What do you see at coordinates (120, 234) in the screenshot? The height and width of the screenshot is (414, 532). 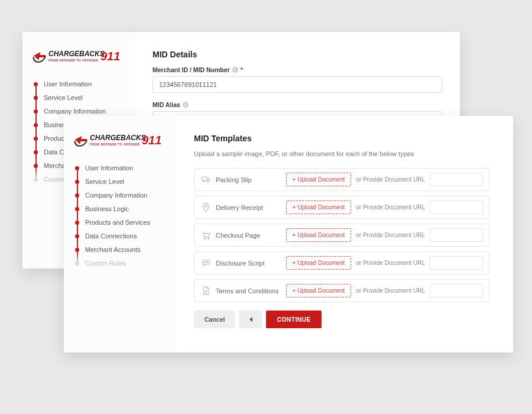 I see `sidebar: CHARGEBACKS 911 FROM DEFENSE TO OFFENSE …` at bounding box center [120, 234].